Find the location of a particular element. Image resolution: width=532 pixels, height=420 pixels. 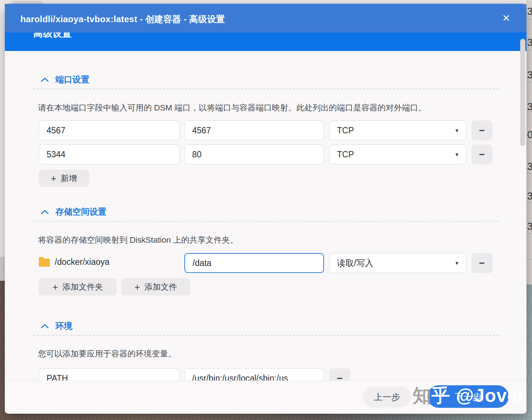

add-port-label: 新增 is located at coordinates (69, 178).